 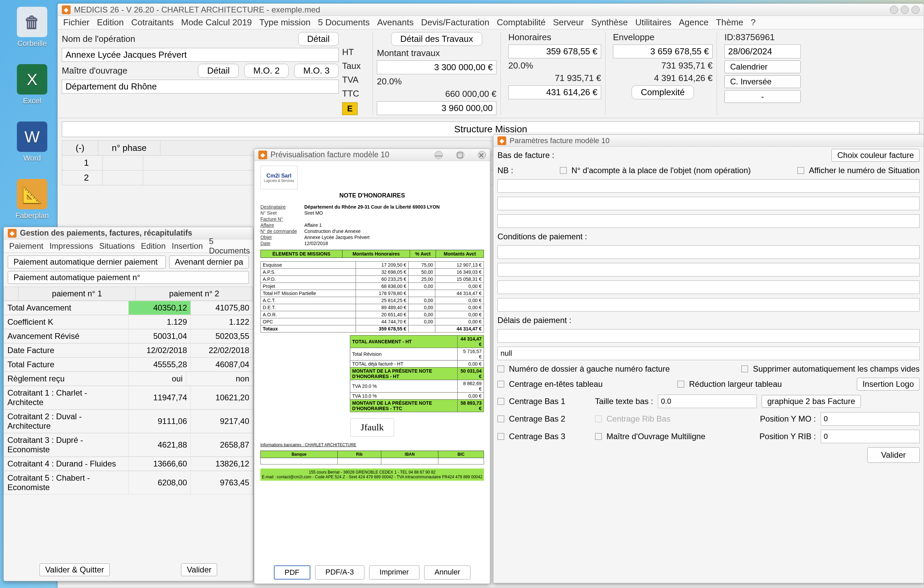 What do you see at coordinates (129, 336) in the screenshot?
I see `table-row: Avancement Révisé50031,0450203,55` at bounding box center [129, 336].